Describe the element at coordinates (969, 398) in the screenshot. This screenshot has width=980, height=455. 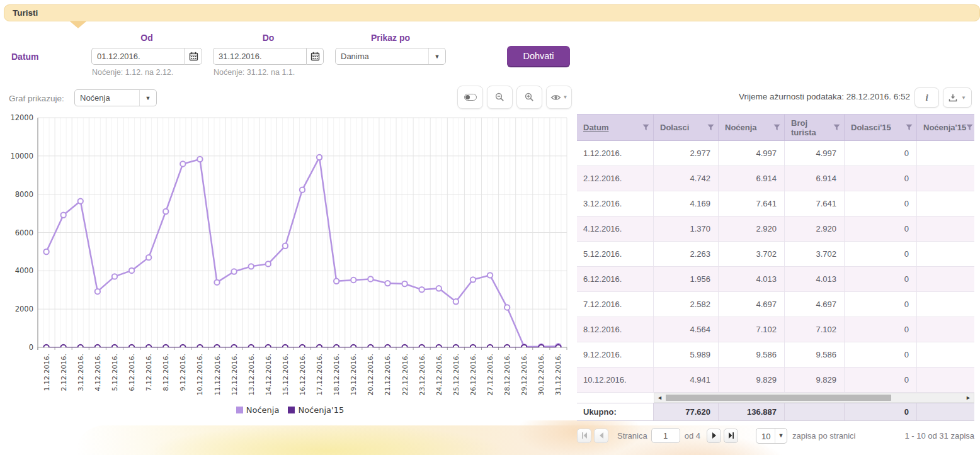
I see `scroll-right-icon: ►` at that location.